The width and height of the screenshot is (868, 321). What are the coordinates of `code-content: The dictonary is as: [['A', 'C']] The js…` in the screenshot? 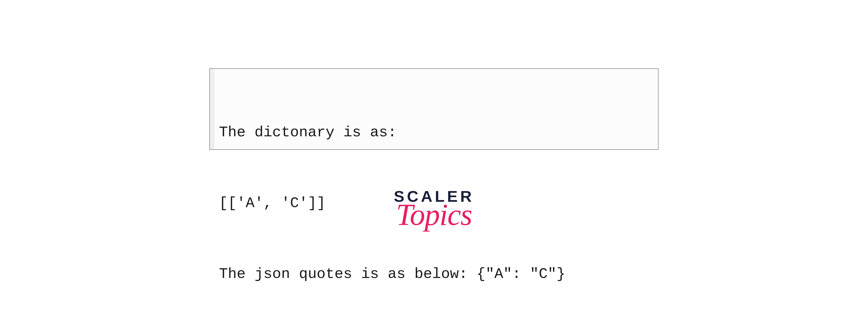 It's located at (436, 109).